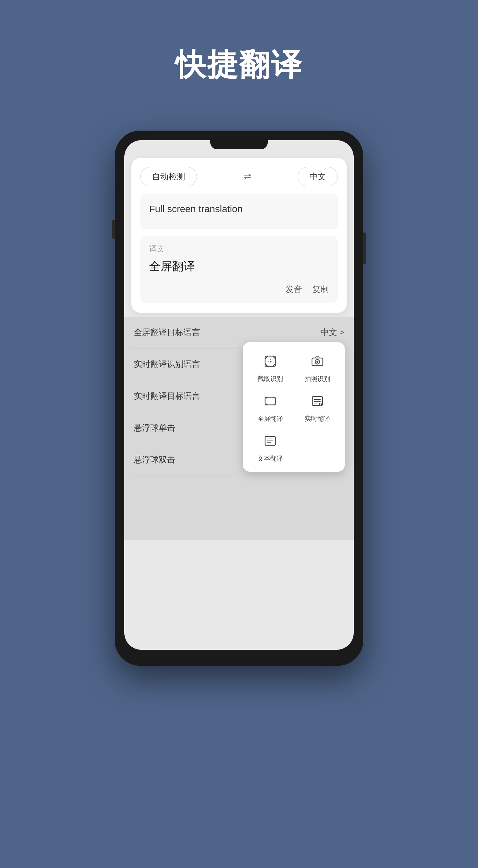  Describe the element at coordinates (239, 428) in the screenshot. I see `settings-list: 全屏翻译目标语言 中文 > 实时翻译识别语言 实时翻译目标语言 悬浮球单击 功能…` at that location.